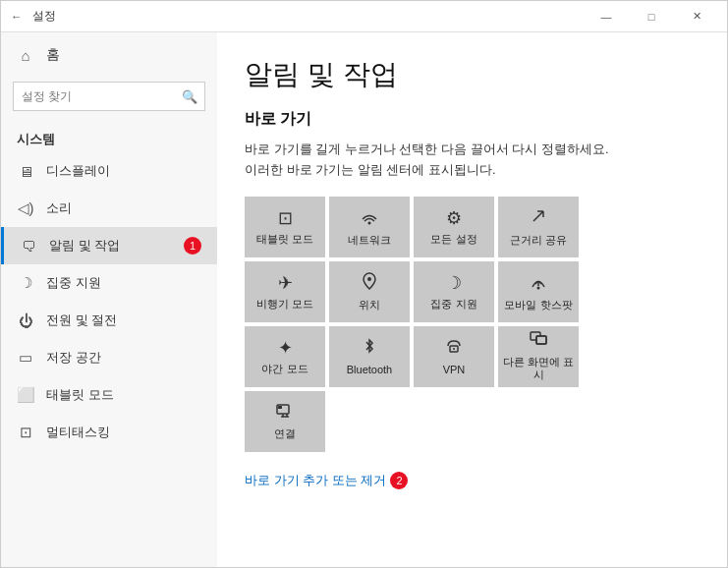 This screenshot has height=568, width=728. What do you see at coordinates (285, 218) in the screenshot?
I see `tablet-mode-icon: ⊡` at bounding box center [285, 218].